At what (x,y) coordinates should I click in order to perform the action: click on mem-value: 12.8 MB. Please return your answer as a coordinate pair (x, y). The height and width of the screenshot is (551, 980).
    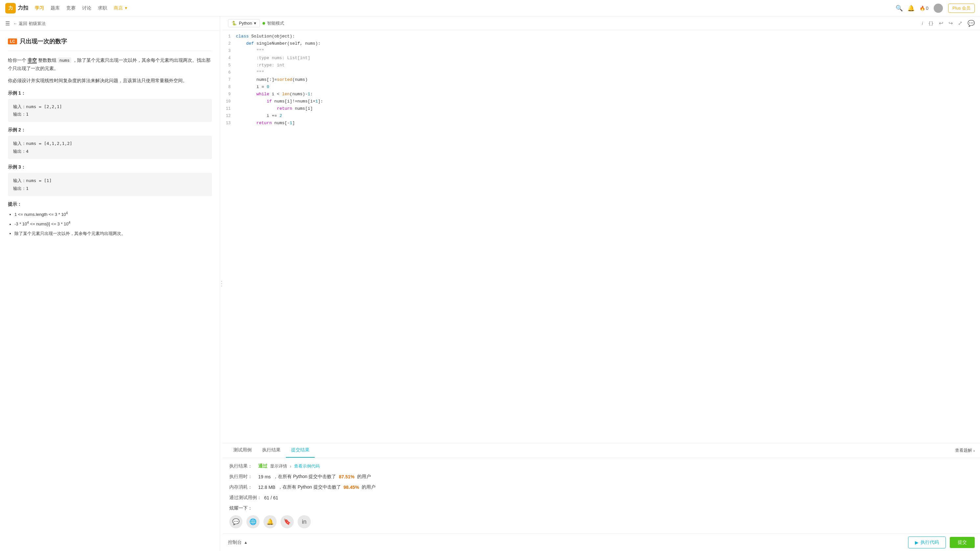
    Looking at the image, I should click on (267, 487).